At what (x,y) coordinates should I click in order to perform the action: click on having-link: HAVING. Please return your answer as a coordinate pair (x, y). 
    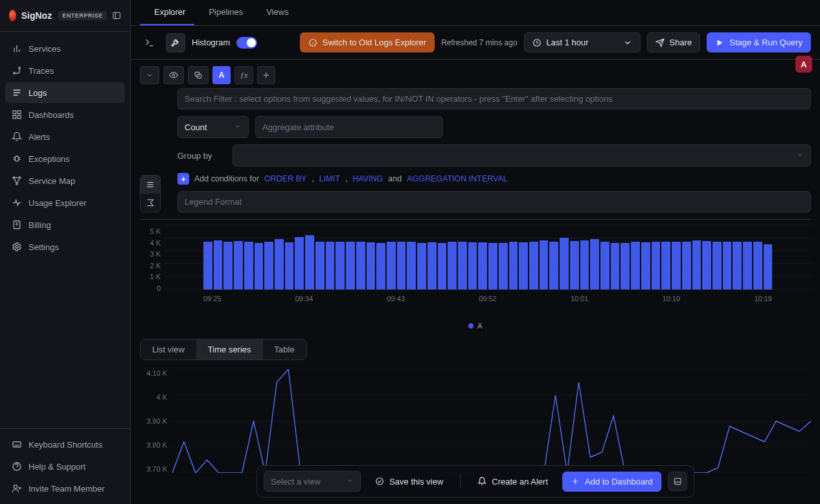
    Looking at the image, I should click on (368, 179).